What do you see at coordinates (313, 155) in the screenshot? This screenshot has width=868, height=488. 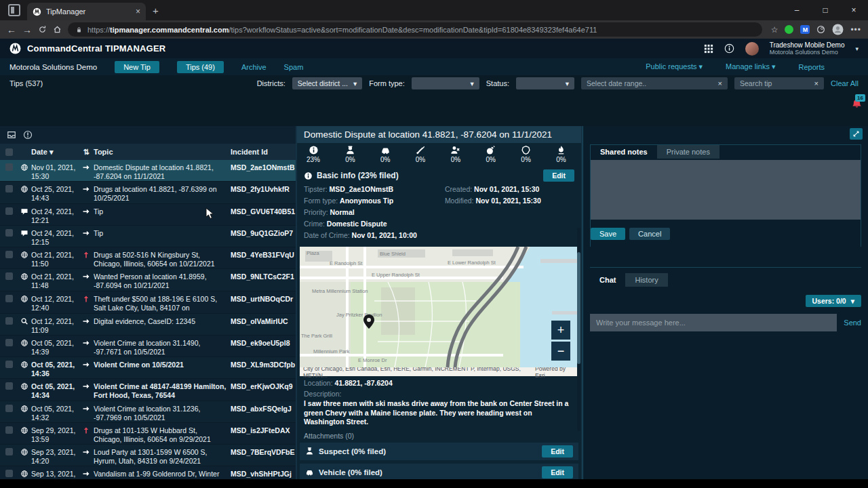 I see `metric-basic-info: 23%` at bounding box center [313, 155].